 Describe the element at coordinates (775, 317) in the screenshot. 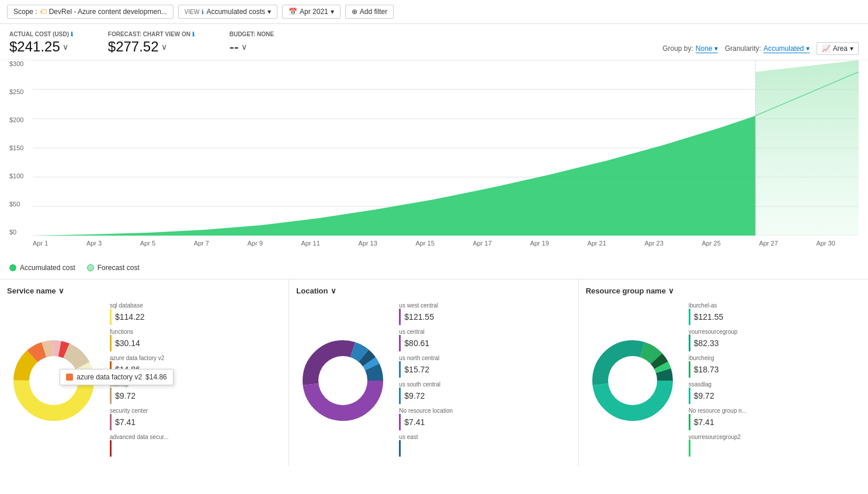

I see `legend-amount: $121.55` at that location.